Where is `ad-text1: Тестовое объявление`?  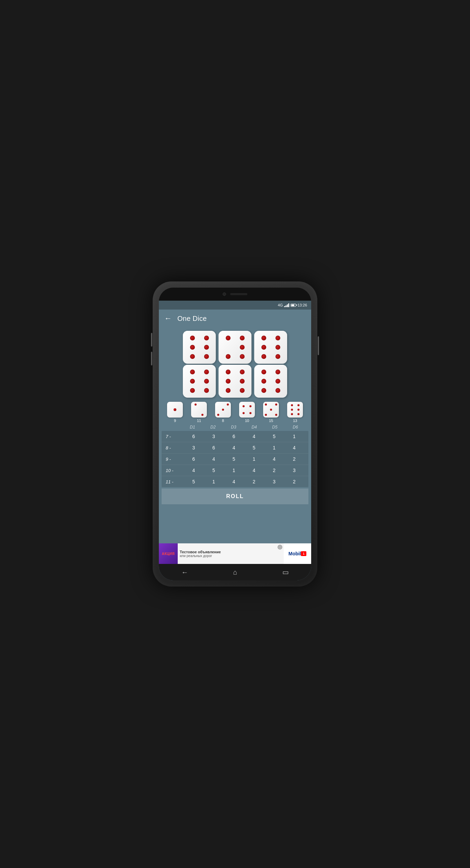 ad-text1: Тестовое объявление is located at coordinates (231, 552).